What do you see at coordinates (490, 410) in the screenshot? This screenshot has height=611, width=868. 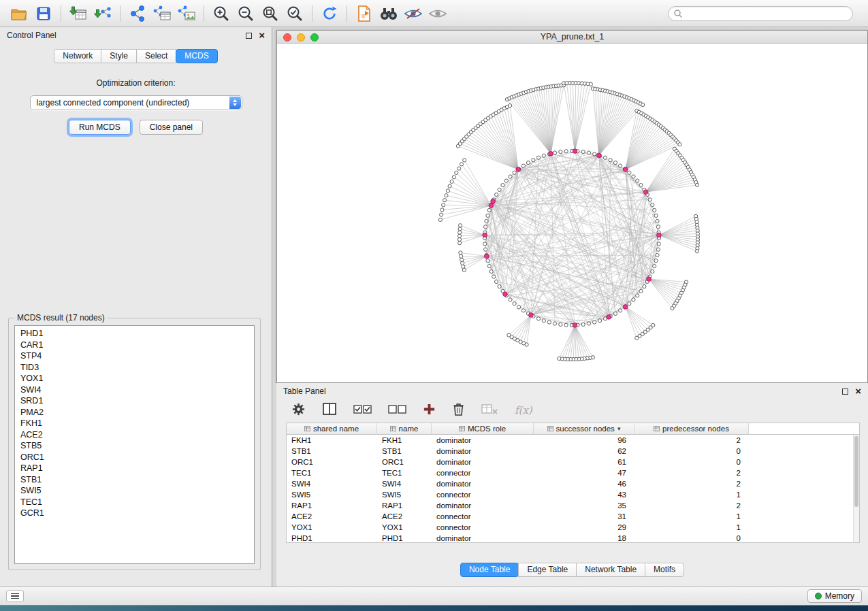 I see `delete-table-button` at bounding box center [490, 410].